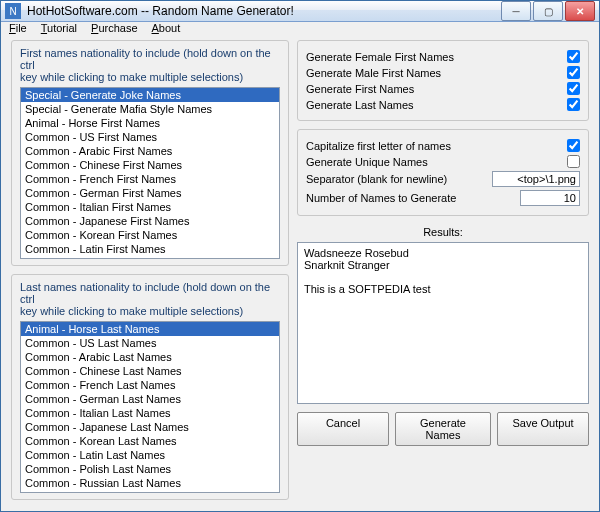 The width and height of the screenshot is (600, 512). What do you see at coordinates (150, 385) in the screenshot?
I see `list-item: Common - French Last Names` at bounding box center [150, 385].